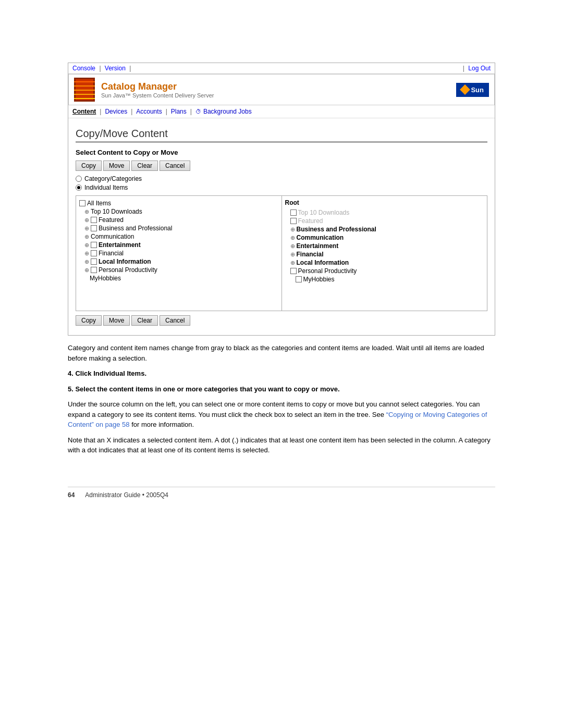 The width and height of the screenshot is (563, 728). I want to click on expand-business: ⊕, so click(87, 228).